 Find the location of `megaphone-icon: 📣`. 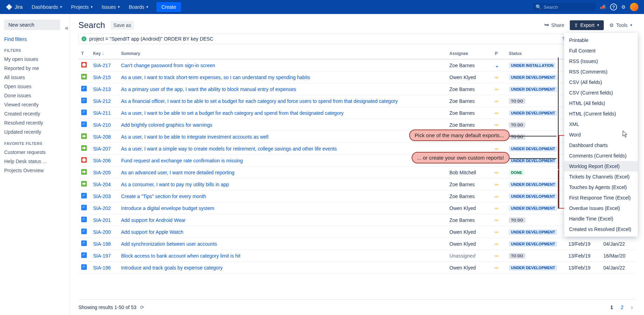

megaphone-icon: 📣 is located at coordinates (603, 7).